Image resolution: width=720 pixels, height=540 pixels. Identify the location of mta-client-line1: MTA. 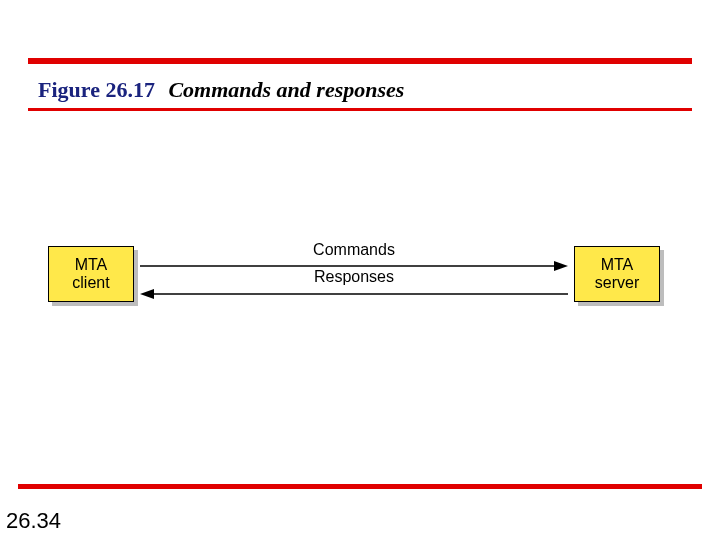
(92, 265).